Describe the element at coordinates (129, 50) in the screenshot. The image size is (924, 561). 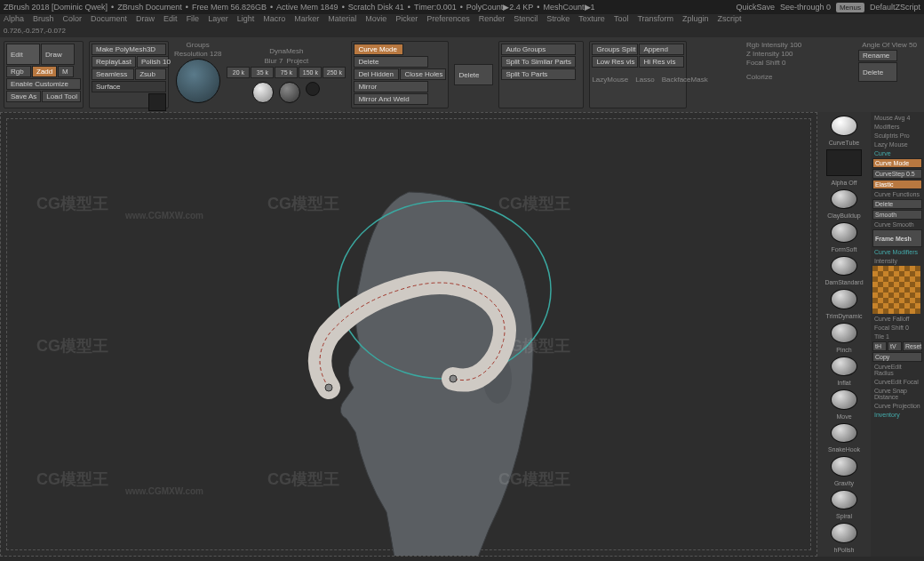
I see `make-polymesh-button: Make PolyMesh3D` at that location.